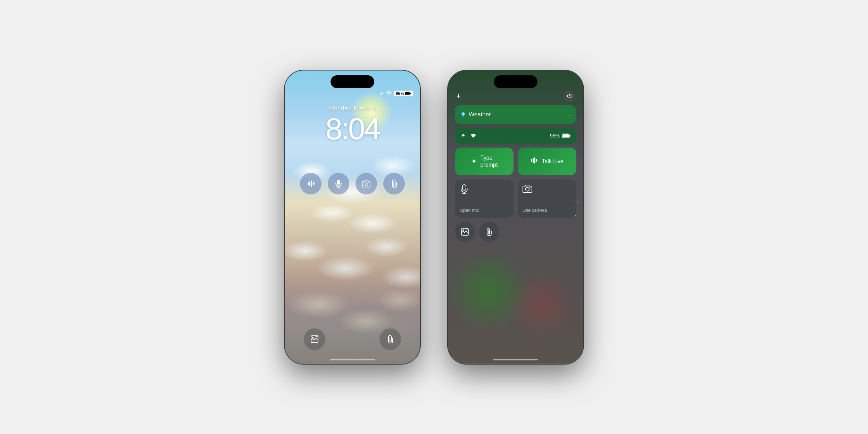 The image size is (868, 434). Describe the element at coordinates (352, 129) in the screenshot. I see `lock-time: 8:04` at that location.